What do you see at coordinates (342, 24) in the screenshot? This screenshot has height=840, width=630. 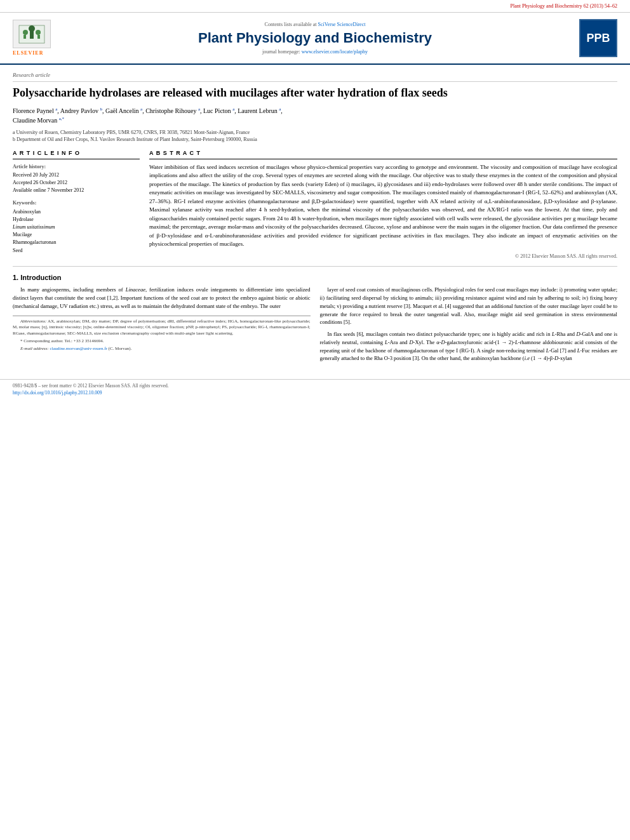 I see `sciverse-link: SciVerse ScienceDirect` at bounding box center [342, 24].